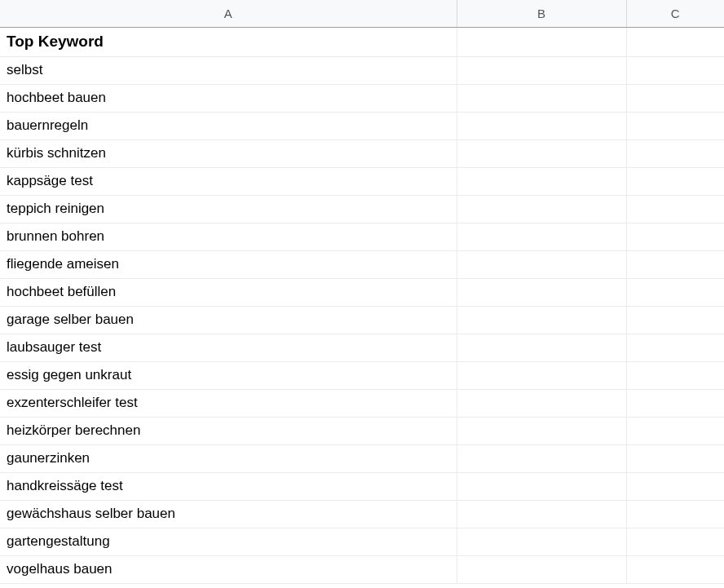  I want to click on table-row: hochbeet bauen, so click(362, 99).